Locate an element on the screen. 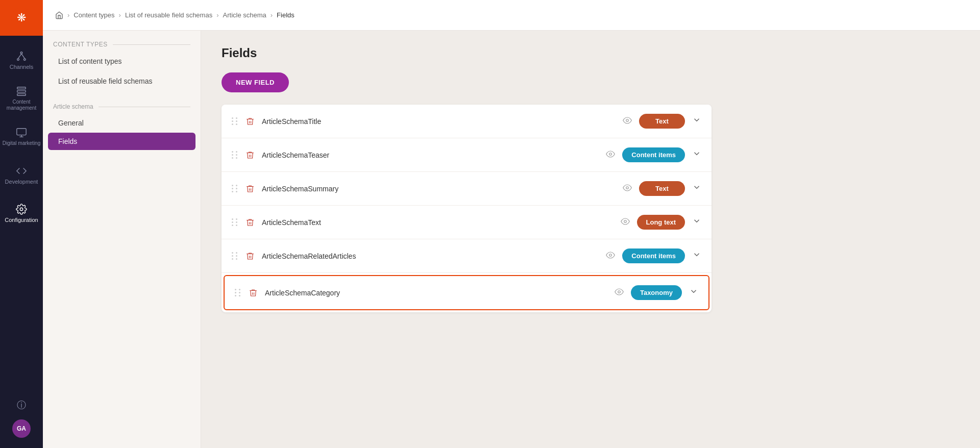 The image size is (980, 448). sidebar-item-digital-marketing: Digital marketing is located at coordinates (21, 137).